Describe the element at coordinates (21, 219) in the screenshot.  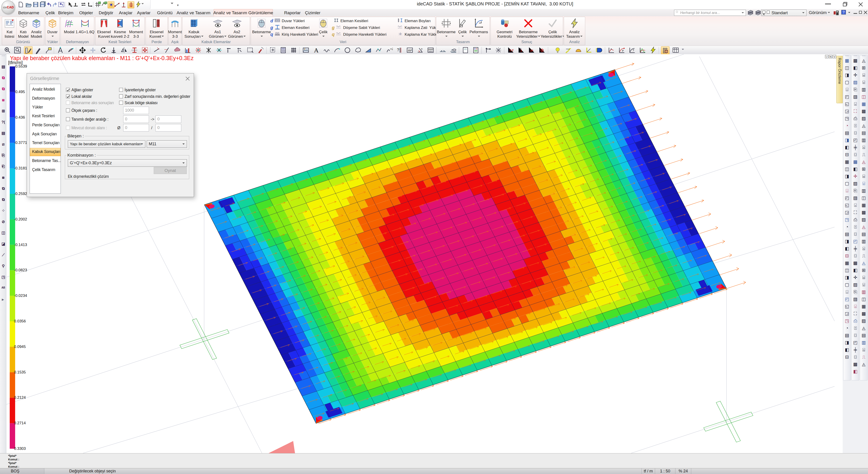
I see `svg-text: -0.2002` at that location.